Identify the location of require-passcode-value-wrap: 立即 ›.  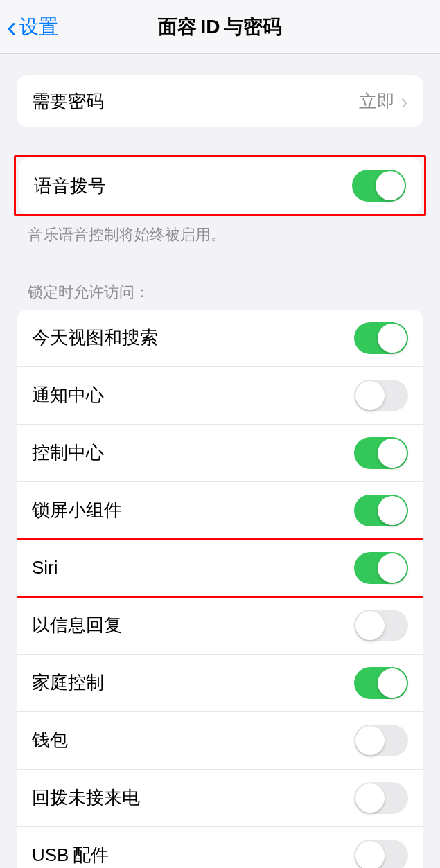
(384, 101).